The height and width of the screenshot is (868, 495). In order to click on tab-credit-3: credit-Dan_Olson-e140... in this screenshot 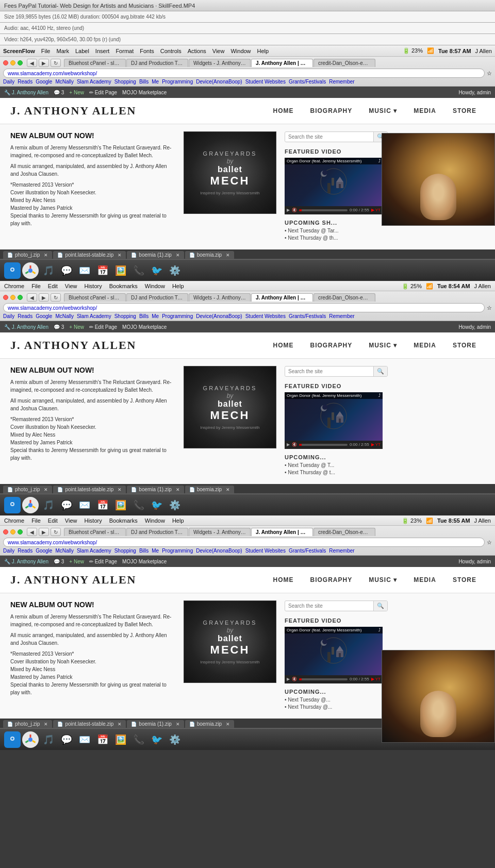, I will do `click(344, 532)`.